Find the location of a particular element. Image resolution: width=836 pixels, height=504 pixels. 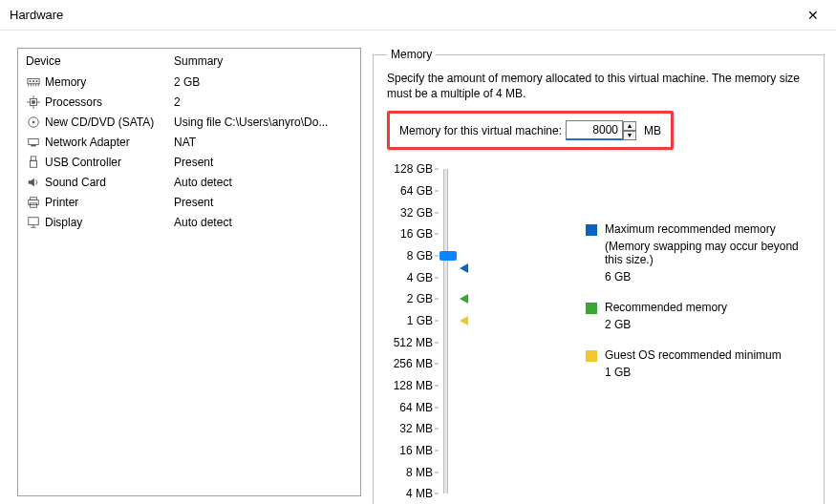

memory-input-label: Memory for this virtual machine: is located at coordinates (482, 131).